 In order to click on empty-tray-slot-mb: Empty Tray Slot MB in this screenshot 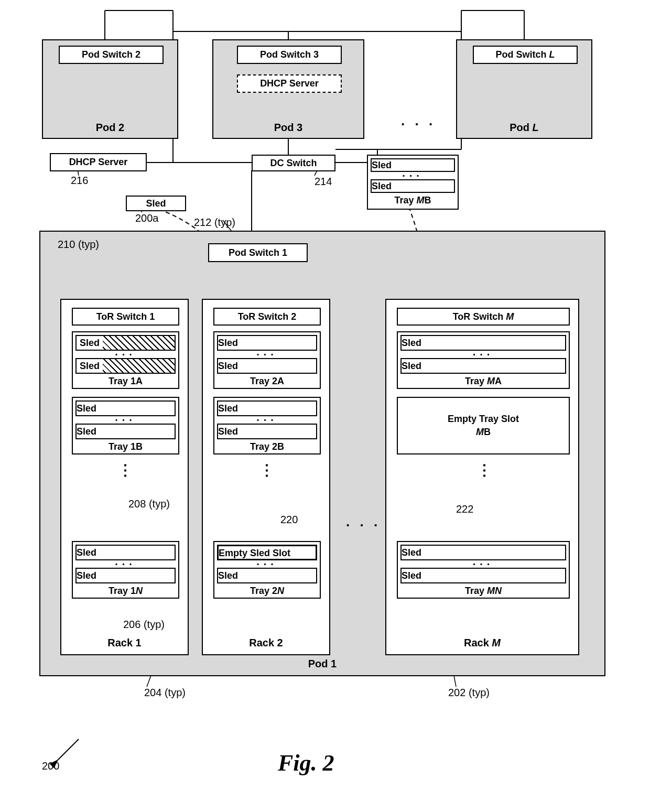, I will do `click(483, 426)`.